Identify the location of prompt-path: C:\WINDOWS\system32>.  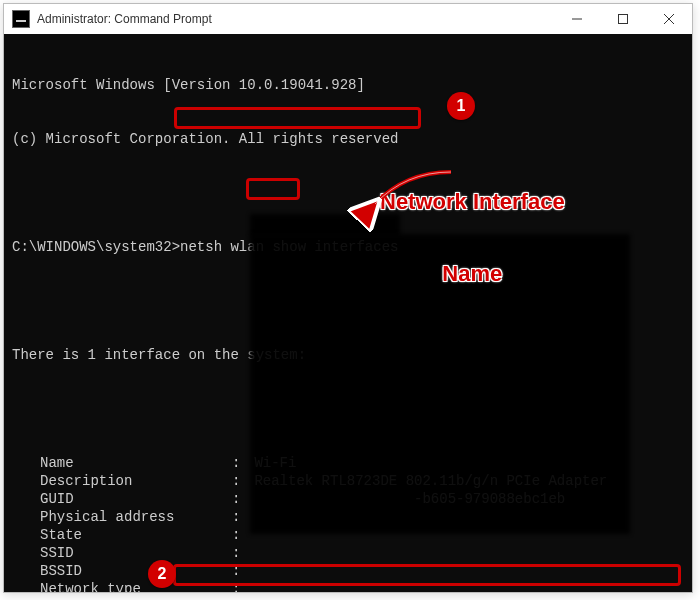
(96, 247).